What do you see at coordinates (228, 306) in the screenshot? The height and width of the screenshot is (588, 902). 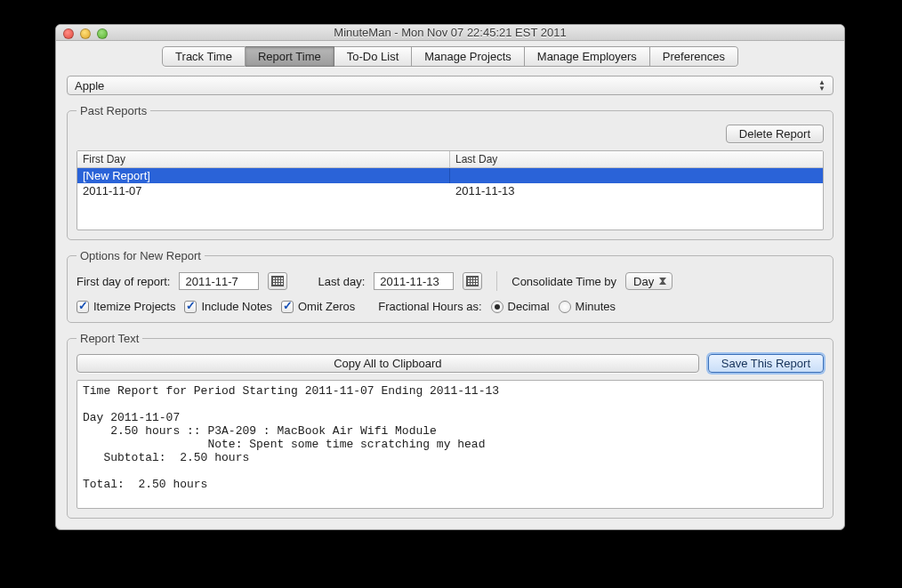 I see `include-notes-checkbox: Include Notes` at bounding box center [228, 306].